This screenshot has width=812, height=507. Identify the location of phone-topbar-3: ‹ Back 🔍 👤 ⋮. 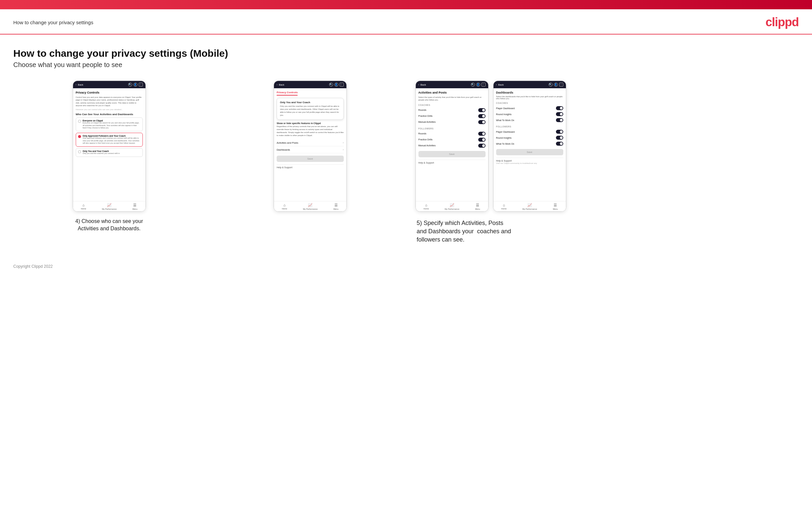
(452, 84).